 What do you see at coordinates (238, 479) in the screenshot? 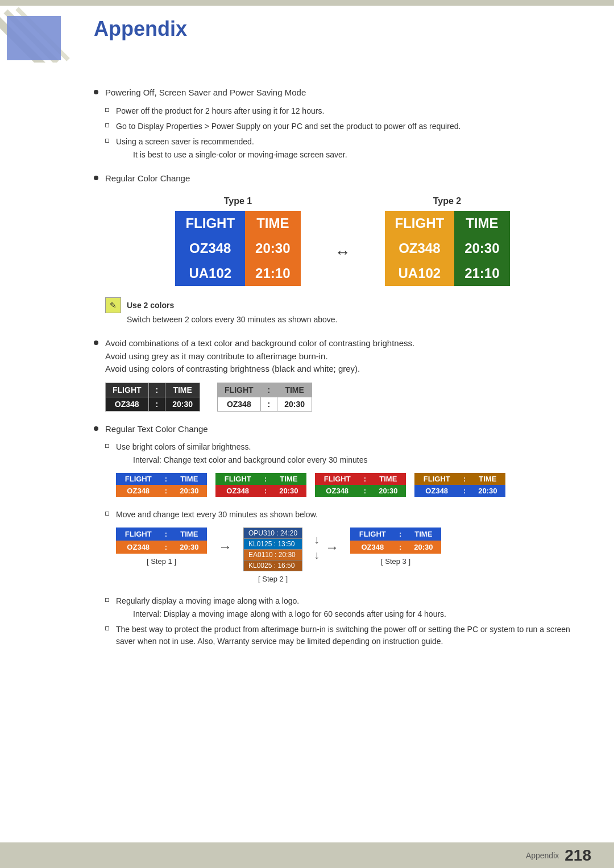
I see `ct2-flight: FLIGHT` at bounding box center [238, 479].